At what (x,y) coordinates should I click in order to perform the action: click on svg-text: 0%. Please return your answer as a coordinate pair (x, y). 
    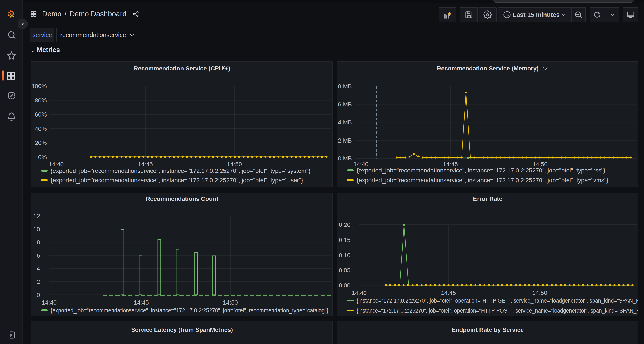
    Looking at the image, I should click on (42, 157).